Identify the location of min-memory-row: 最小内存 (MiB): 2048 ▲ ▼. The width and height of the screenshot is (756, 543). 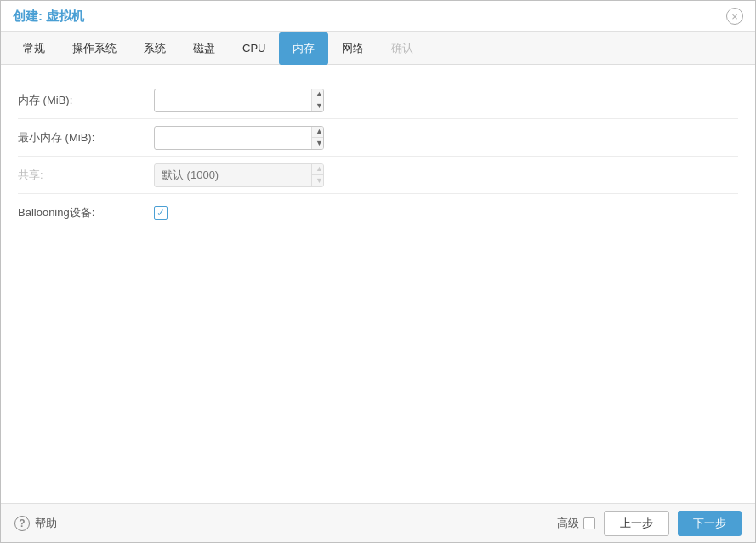
(378, 138).